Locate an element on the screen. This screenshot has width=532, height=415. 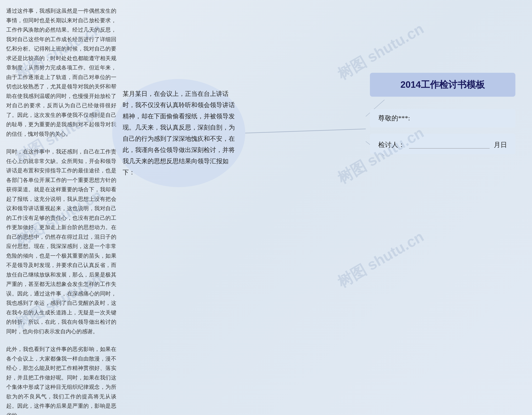
text-block-3: 此外，我也看到了这件事的恶劣影响，如果在各个会议上，大家都像我一样自由散漫，漫不… is located at coordinates (61, 380).